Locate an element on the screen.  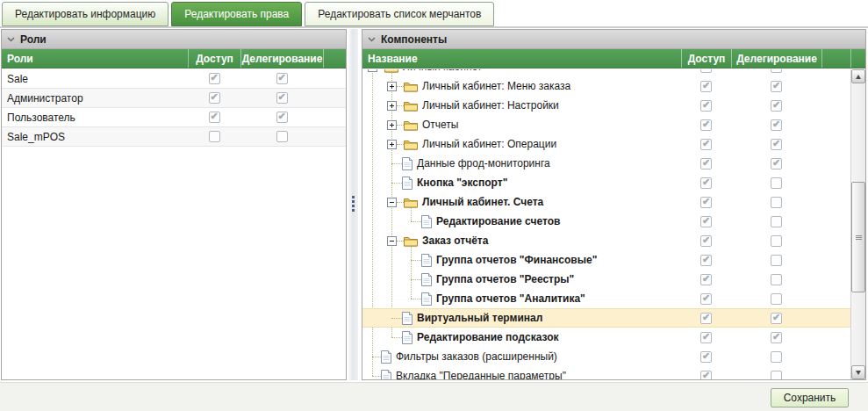
column-header-roles: Роли is located at coordinates (95, 58).